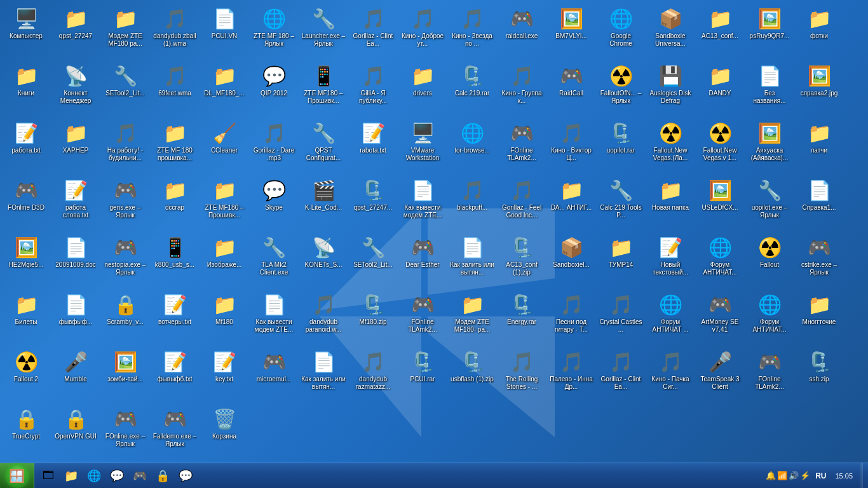  I want to click on desktop-icon-52: 🎮 FOnline D3D, so click(26, 202).